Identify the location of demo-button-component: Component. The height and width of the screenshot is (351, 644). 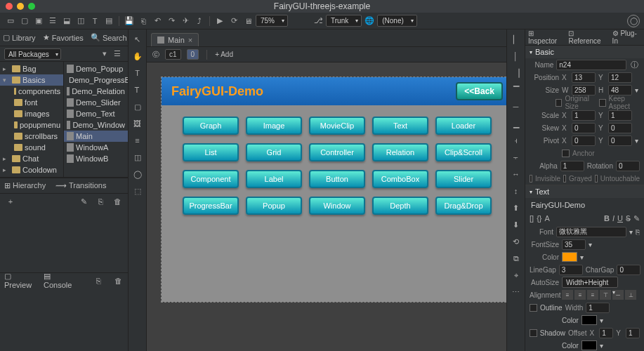
(211, 179).